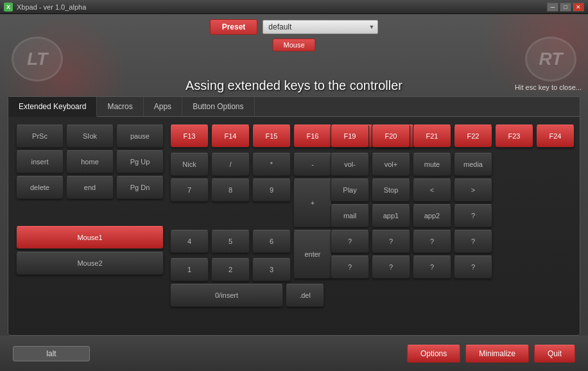 The height and width of the screenshot is (371, 588). I want to click on key-f13: F13, so click(189, 136).